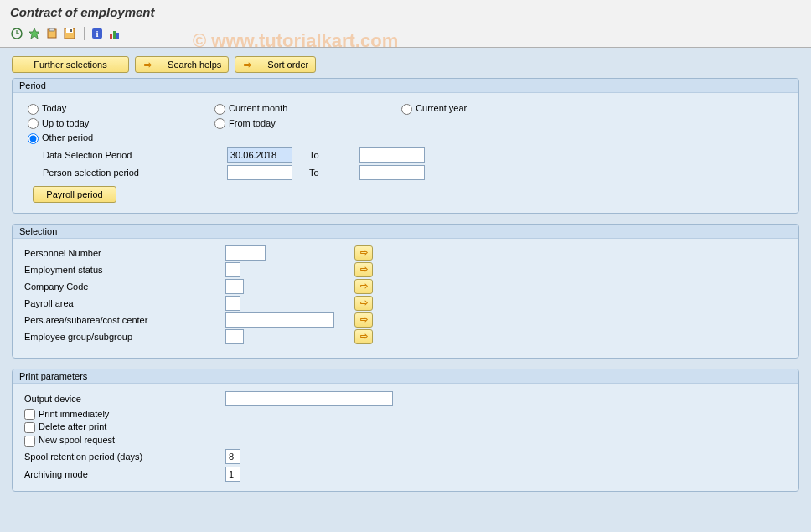  I want to click on employee-group-label: Employee group/subgroup, so click(125, 337).